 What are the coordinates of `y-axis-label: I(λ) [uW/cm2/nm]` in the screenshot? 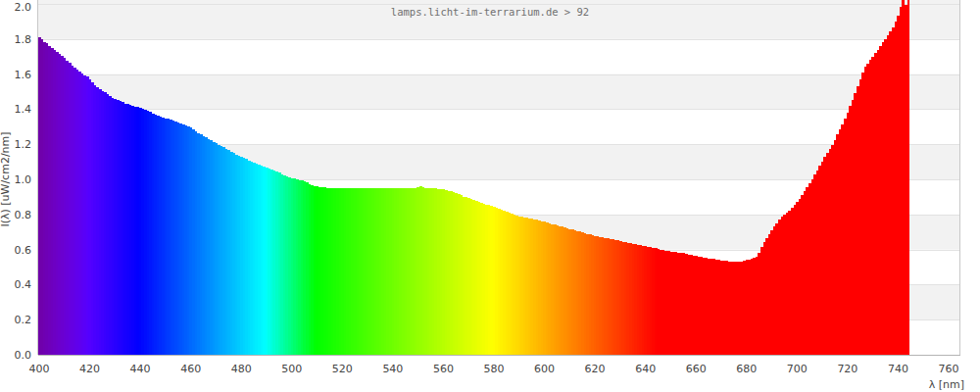 It's located at (6, 178).